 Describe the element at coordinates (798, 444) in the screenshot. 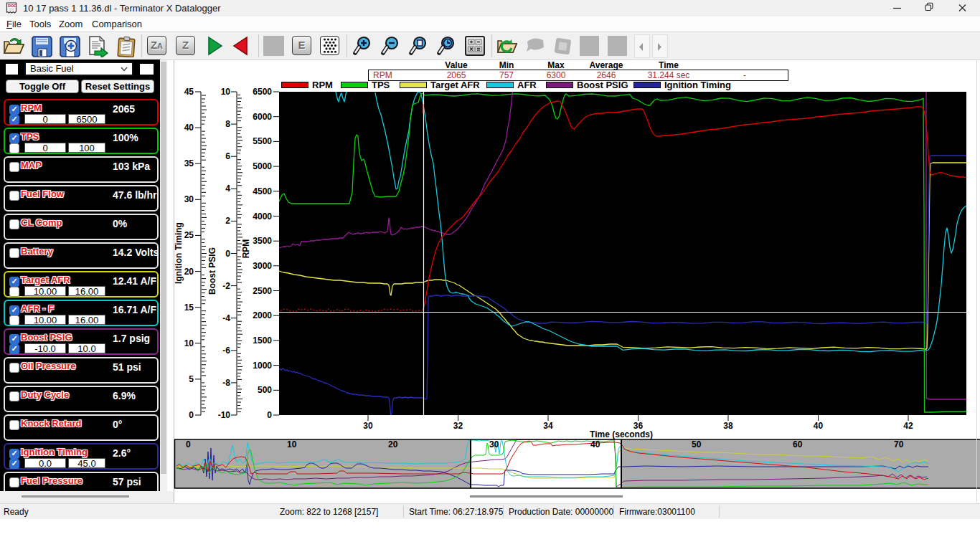

I see `svg-text: 60` at that location.